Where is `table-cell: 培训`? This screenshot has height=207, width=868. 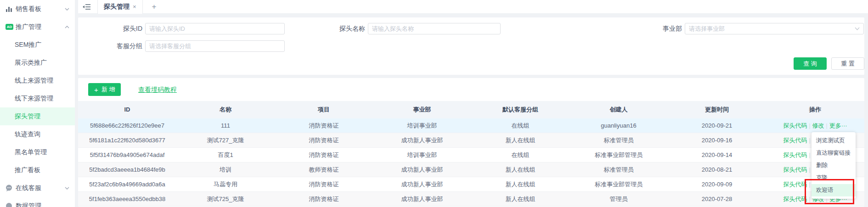
table-cell: 培训 is located at coordinates (225, 170).